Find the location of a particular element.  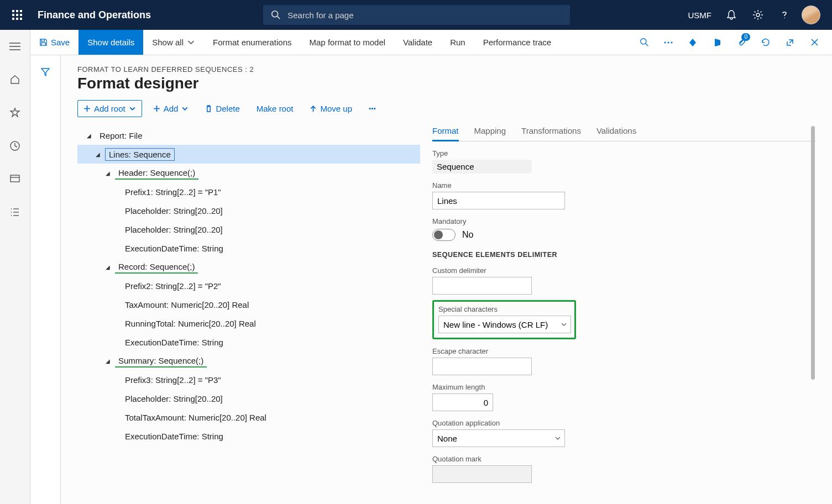

top-header: Finance and Operations Search for a page… is located at coordinates (416, 15).